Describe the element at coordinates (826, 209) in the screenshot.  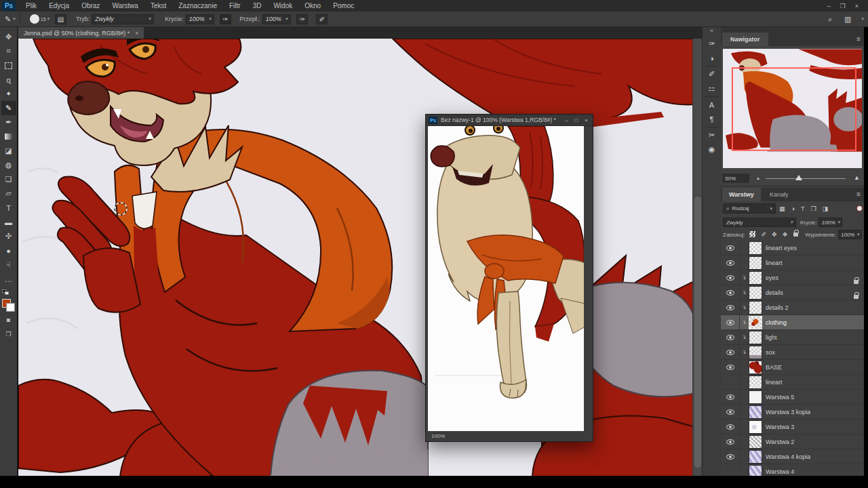
I see `filter-smart-object-icon: ◨` at that location.